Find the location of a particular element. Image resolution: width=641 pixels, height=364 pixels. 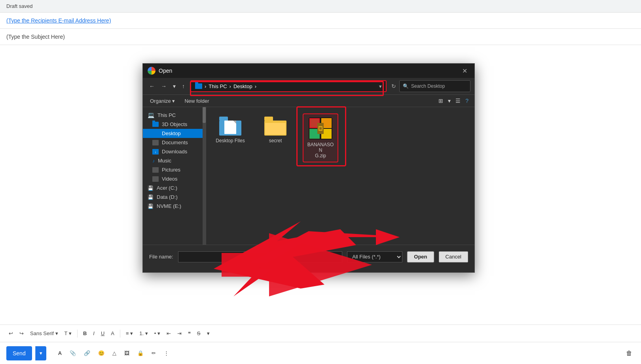

emoji-button: 😊 is located at coordinates (101, 353).